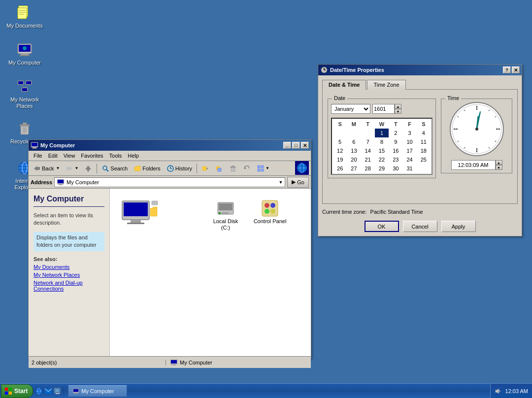 This screenshot has width=532, height=398. Describe the element at coordinates (162, 145) in the screenshot. I see `mycomputer-title: My Computer` at that location.